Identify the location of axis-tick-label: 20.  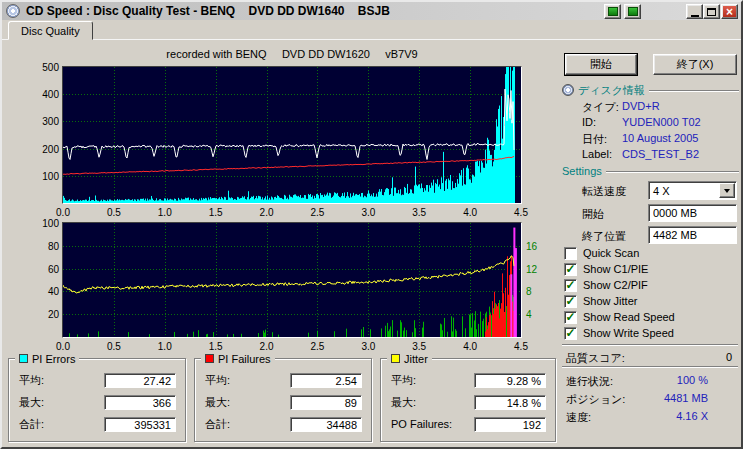
(54, 314).